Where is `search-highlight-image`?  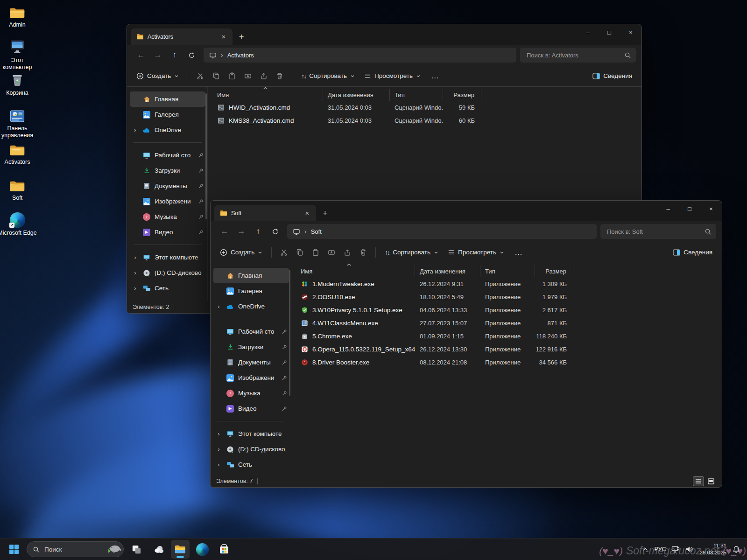 search-highlight-image is located at coordinates (114, 549).